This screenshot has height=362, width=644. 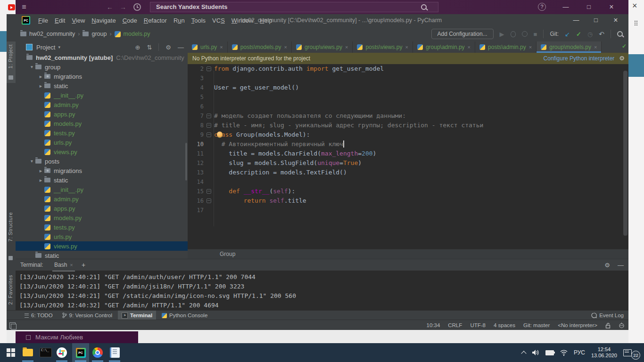 I want to click on volume-icon, so click(x=536, y=353).